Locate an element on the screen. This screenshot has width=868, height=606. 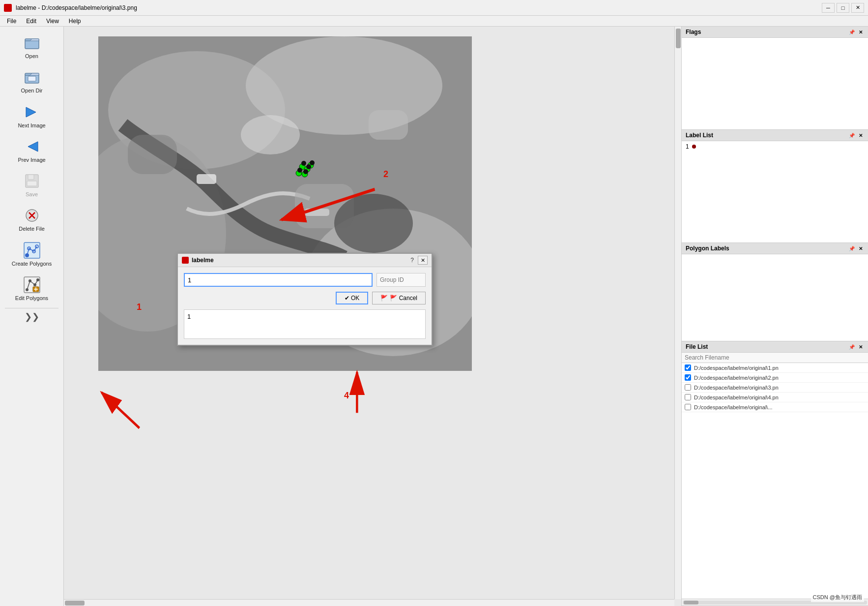
ok-button: ✔ OK is located at coordinates (352, 298).